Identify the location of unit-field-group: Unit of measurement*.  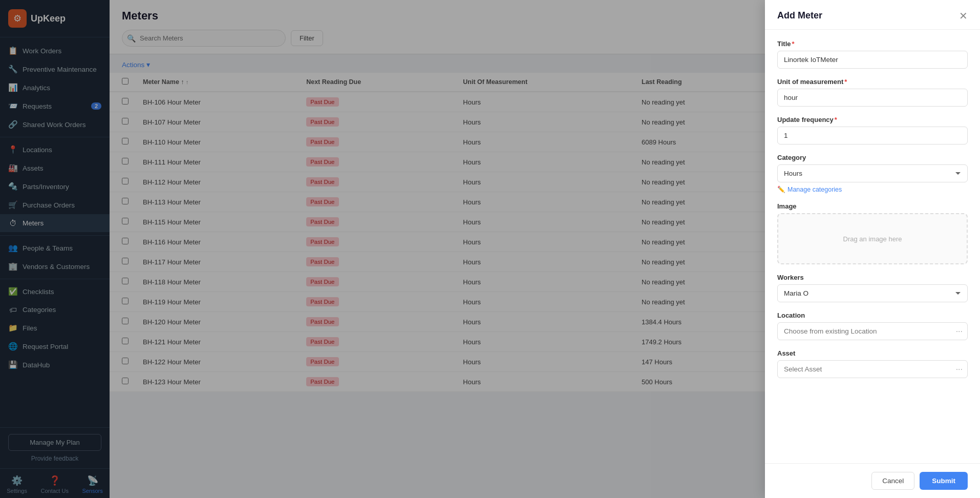
(872, 92).